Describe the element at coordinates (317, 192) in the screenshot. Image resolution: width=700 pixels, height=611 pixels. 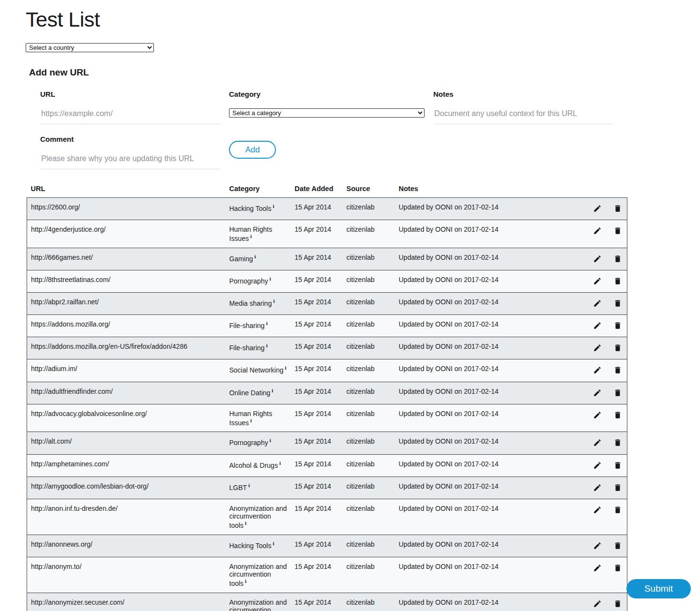
I see `date-added-column-header: Date Added` at that location.